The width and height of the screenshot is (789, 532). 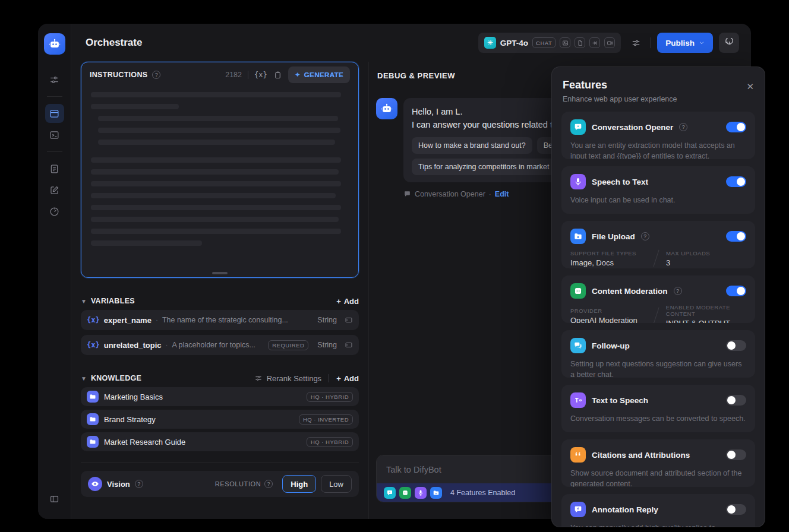 I want to click on variable-row: {x}unrelated_topic·A placeholder for top…, so click(x=220, y=345).